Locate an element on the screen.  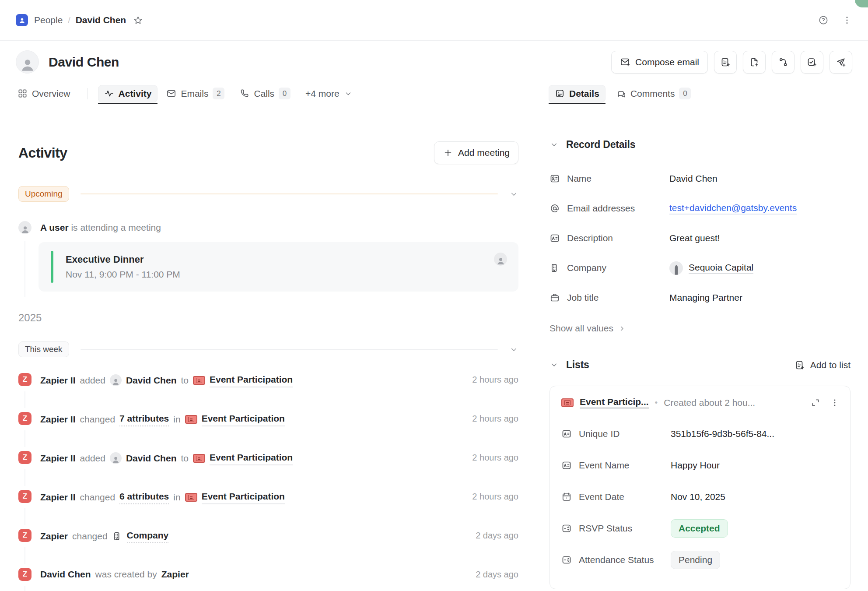
people-icon is located at coordinates (22, 20).